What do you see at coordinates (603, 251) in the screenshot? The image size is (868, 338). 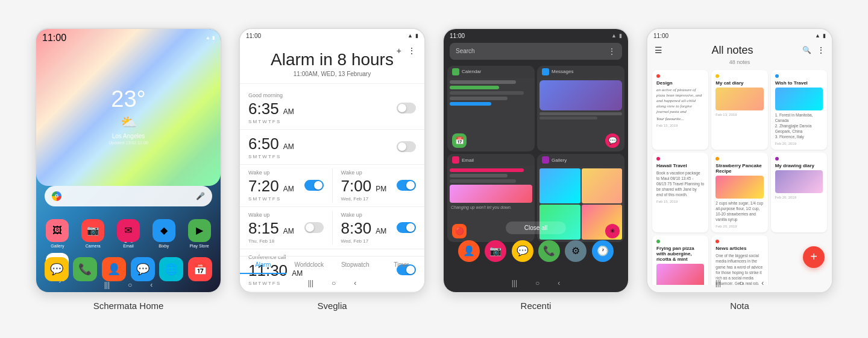 I see `dock-clock: 🕐` at bounding box center [603, 251].